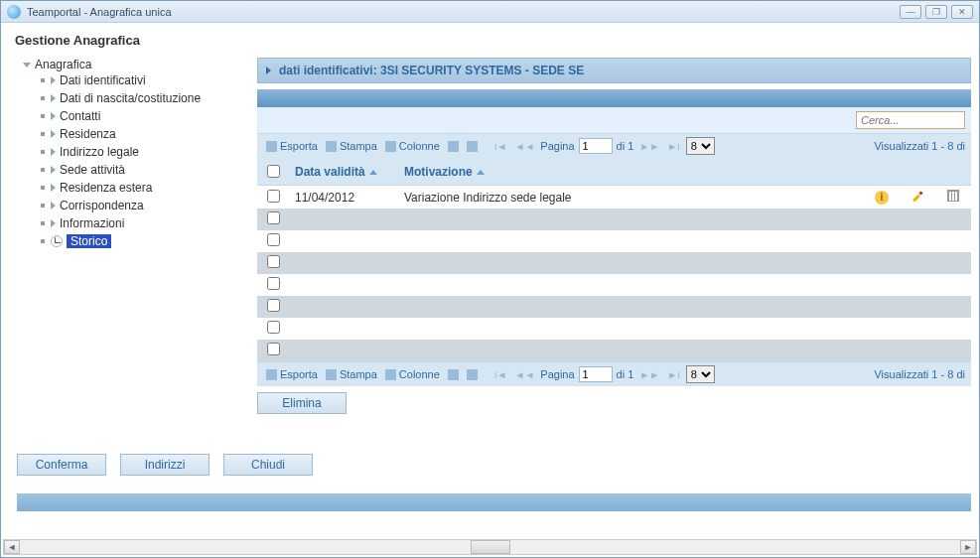 This screenshot has height=558, width=980. I want to click on tree-root-anagrafica: Anagrafica, so click(135, 65).